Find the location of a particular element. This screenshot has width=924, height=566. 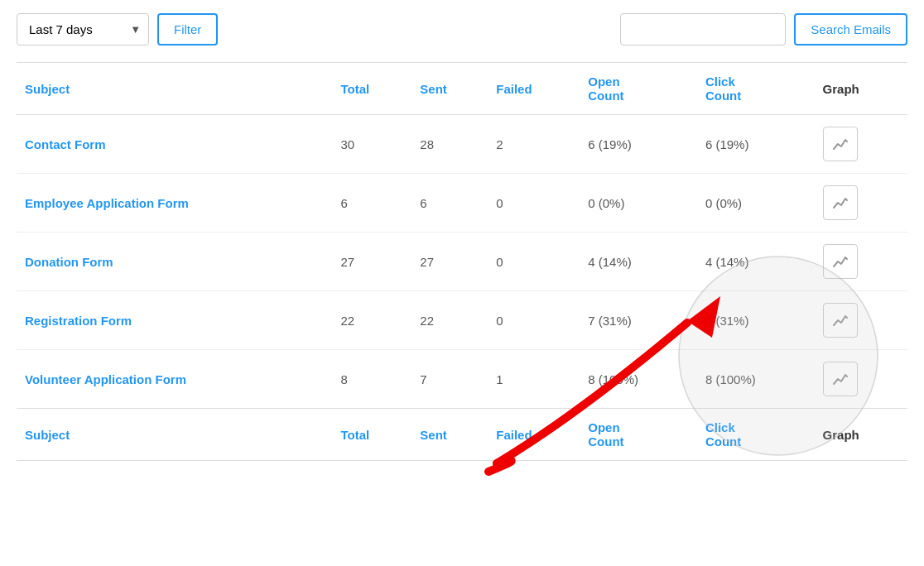

toolbar: Last 7 days Last 30 days Last 90 days Al… is located at coordinates (462, 30).